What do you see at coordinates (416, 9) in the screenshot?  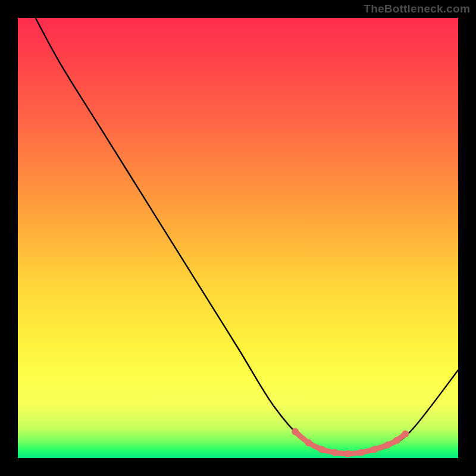 I see `watermark-text: TheBottleneck.com` at bounding box center [416, 9].